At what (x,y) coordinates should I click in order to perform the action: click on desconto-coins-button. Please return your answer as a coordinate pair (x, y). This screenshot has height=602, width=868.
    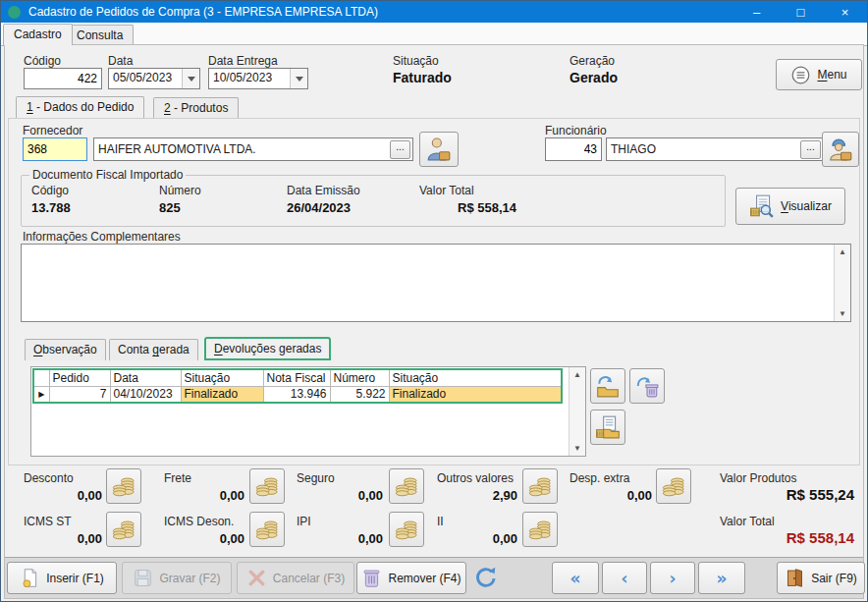
    Looking at the image, I should click on (124, 486).